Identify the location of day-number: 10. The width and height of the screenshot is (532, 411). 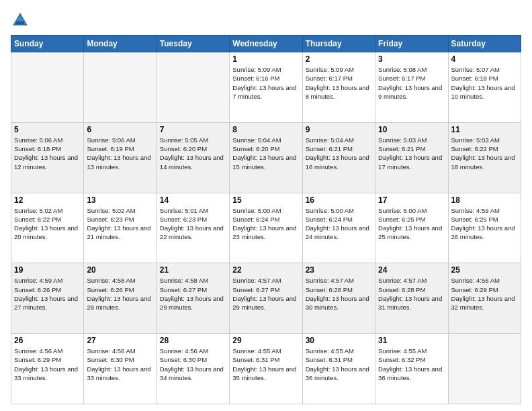
(411, 130).